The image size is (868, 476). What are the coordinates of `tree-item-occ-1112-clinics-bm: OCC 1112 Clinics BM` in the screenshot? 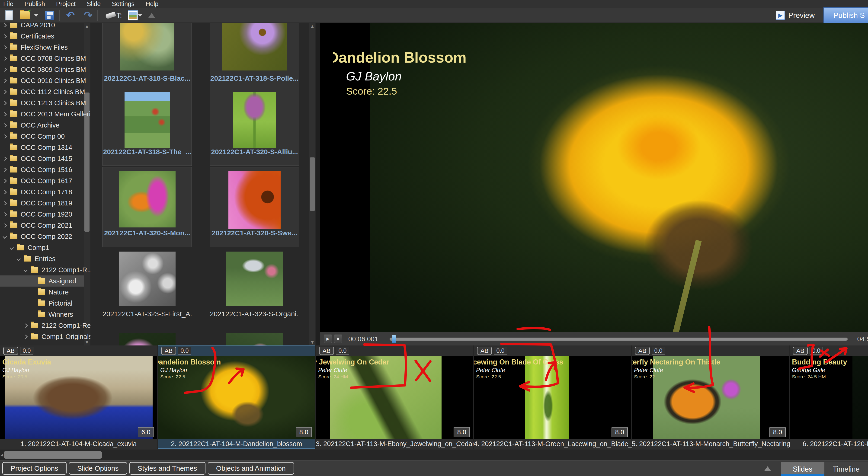 It's located at (42, 92).